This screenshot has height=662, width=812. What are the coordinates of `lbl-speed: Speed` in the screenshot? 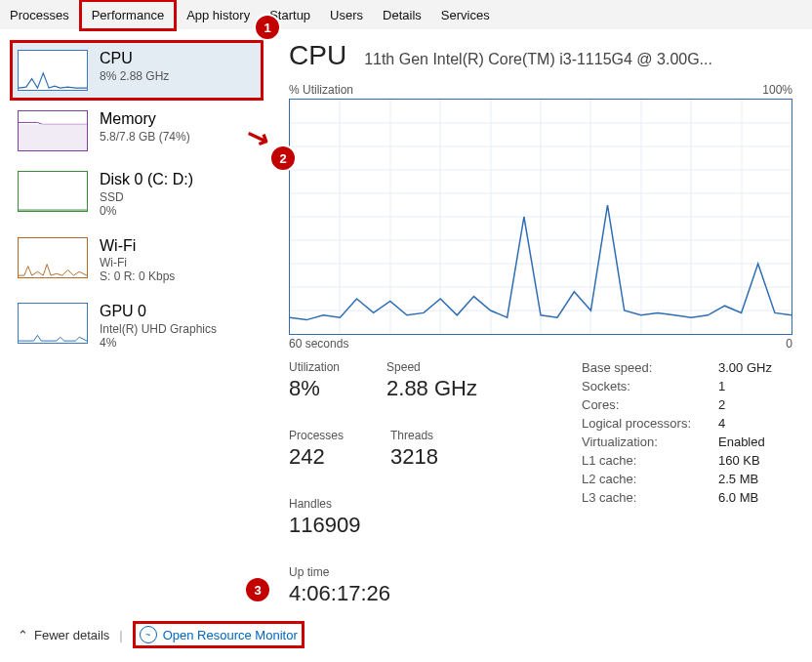 It's located at (431, 367).